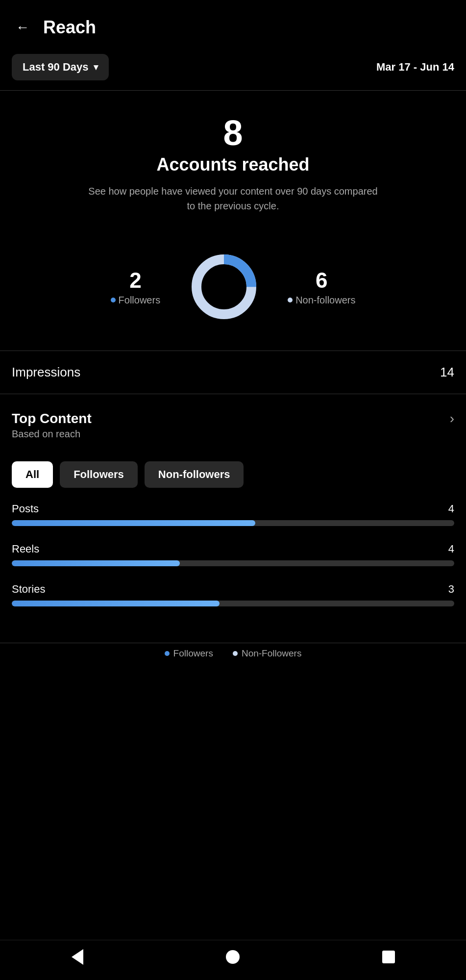 This screenshot has width=466, height=980. Describe the element at coordinates (290, 300) in the screenshot. I see `nonfollowers-dot` at that location.